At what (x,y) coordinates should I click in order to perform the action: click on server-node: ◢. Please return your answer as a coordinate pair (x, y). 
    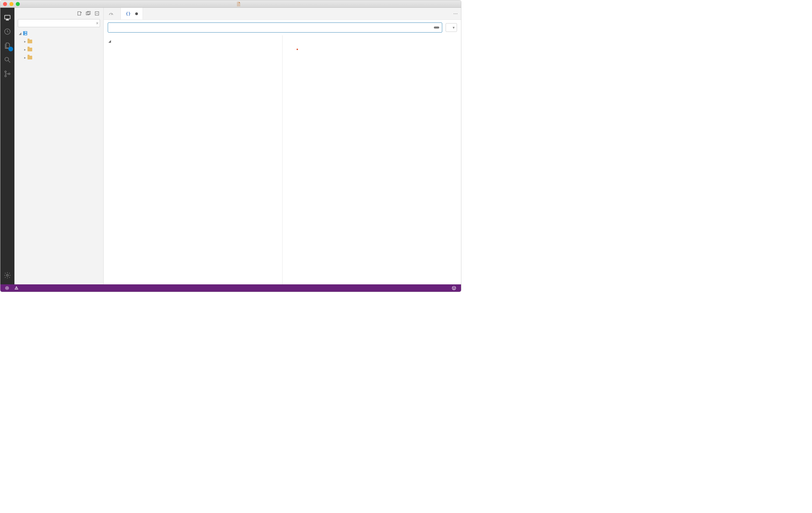
    Looking at the image, I should click on (59, 33).